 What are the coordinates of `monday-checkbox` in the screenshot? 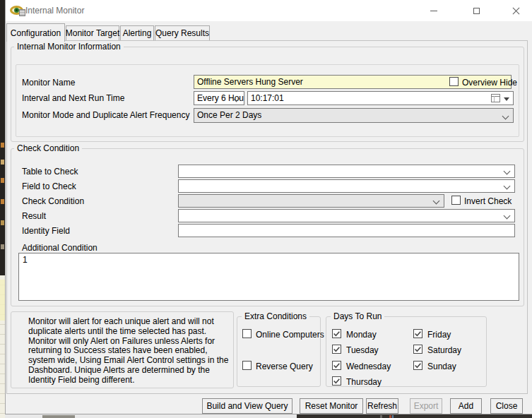 It's located at (336, 333).